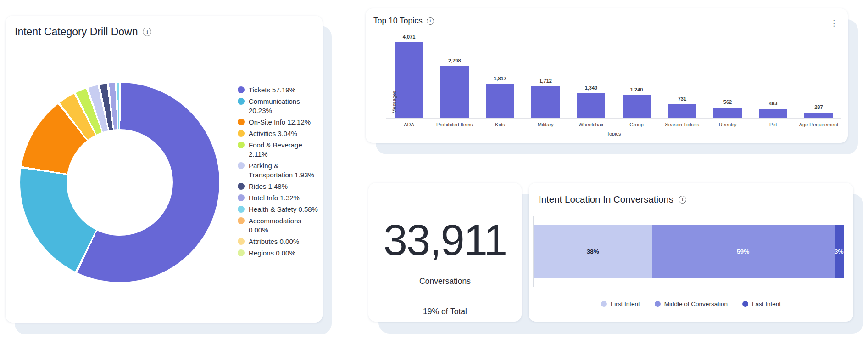 This screenshot has width=868, height=351. What do you see at coordinates (696, 304) in the screenshot?
I see `legend-label: Middle of Conversation` at bounding box center [696, 304].